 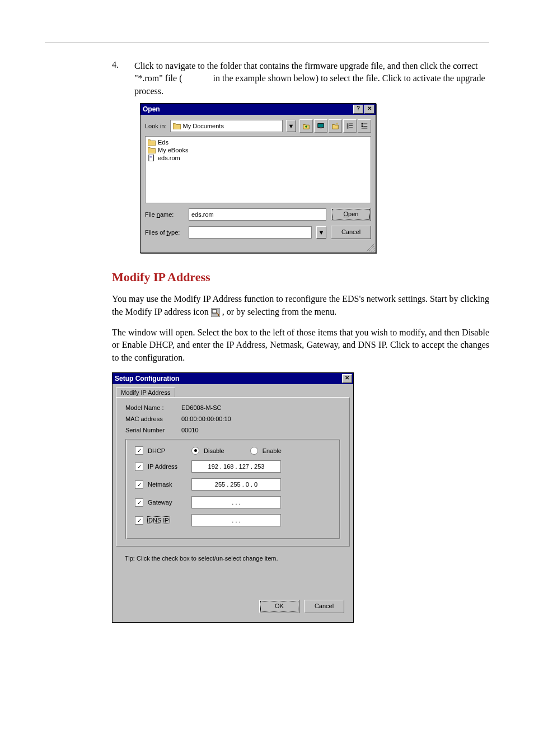 I want to click on open-button: Open, so click(x=351, y=214).